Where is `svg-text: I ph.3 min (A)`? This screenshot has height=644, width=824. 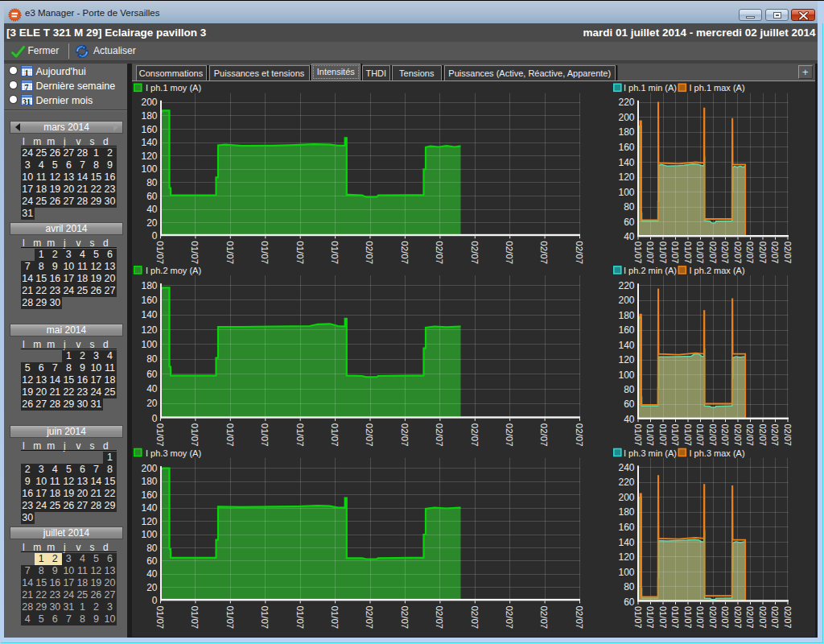
svg-text: I ph.3 min (A) is located at coordinates (650, 453).